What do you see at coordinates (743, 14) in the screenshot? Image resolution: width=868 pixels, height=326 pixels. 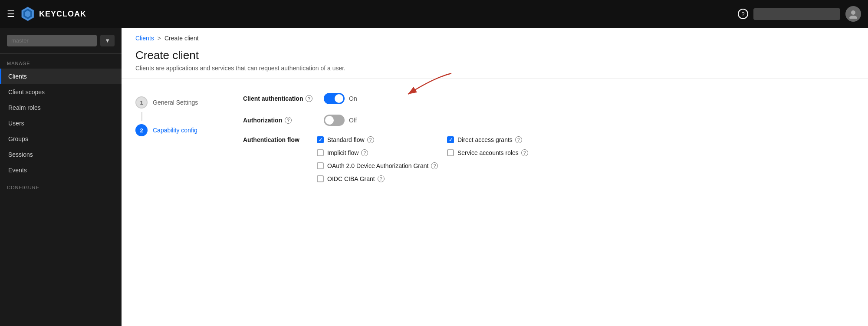 I see `help-icon: ?` at bounding box center [743, 14].